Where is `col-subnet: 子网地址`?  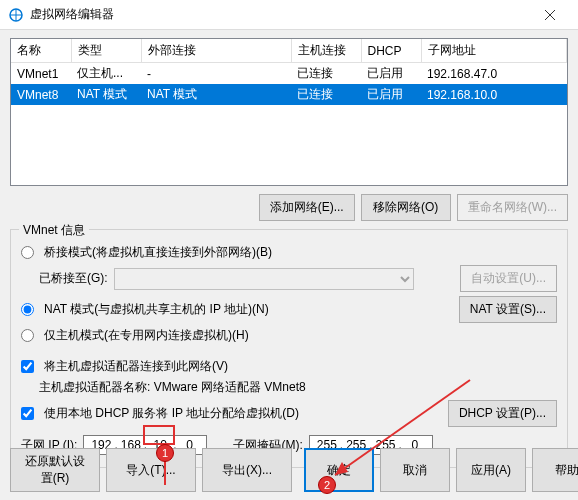
col-subnet: 子网地址 is located at coordinates (494, 51).